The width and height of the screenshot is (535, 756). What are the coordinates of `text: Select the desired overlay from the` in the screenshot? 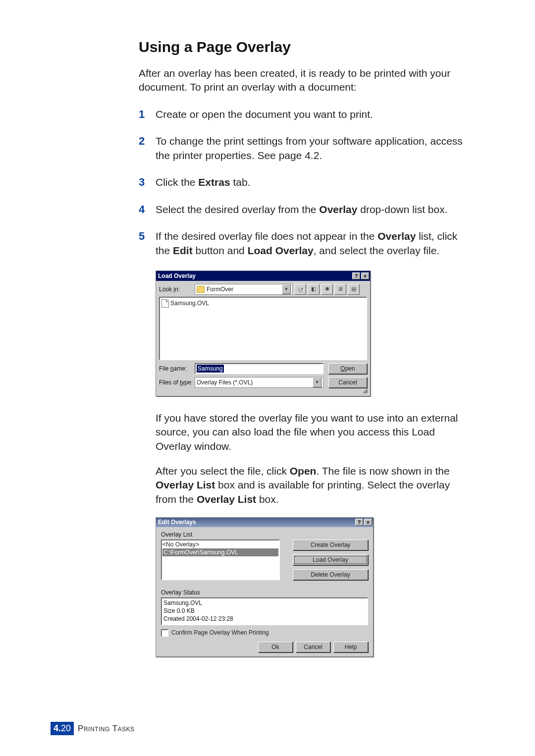 It's located at (237, 209).